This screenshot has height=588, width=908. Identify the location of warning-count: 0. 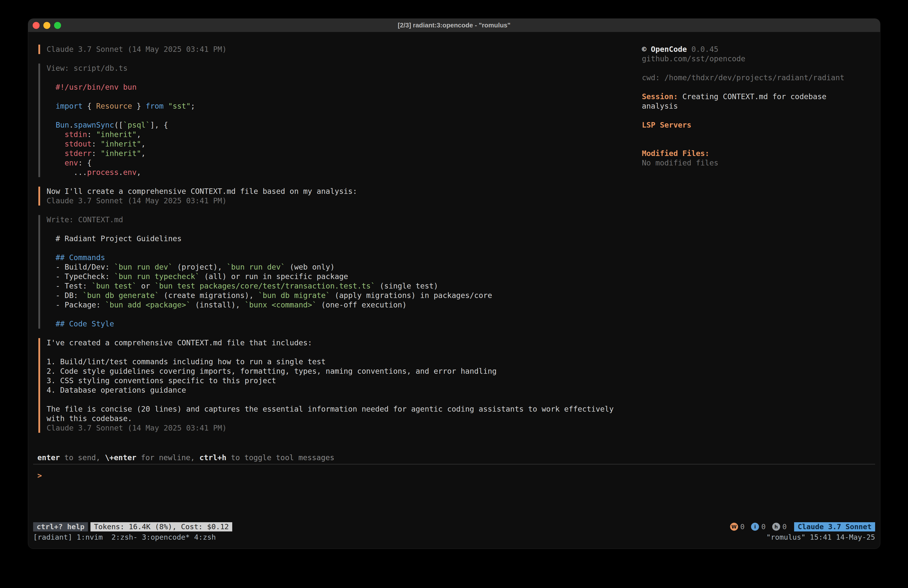
(742, 527).